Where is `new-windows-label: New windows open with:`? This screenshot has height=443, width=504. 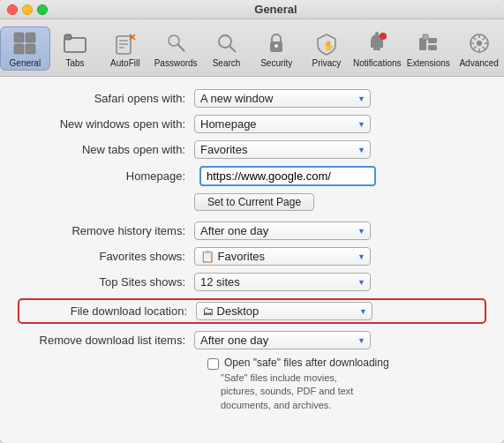
new-windows-label: New windows open with: is located at coordinates (106, 124).